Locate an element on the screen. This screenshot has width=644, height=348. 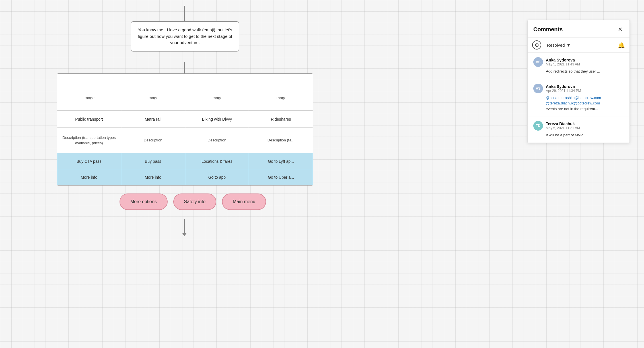
cell-title-4: Rideshares is located at coordinates (281, 119).